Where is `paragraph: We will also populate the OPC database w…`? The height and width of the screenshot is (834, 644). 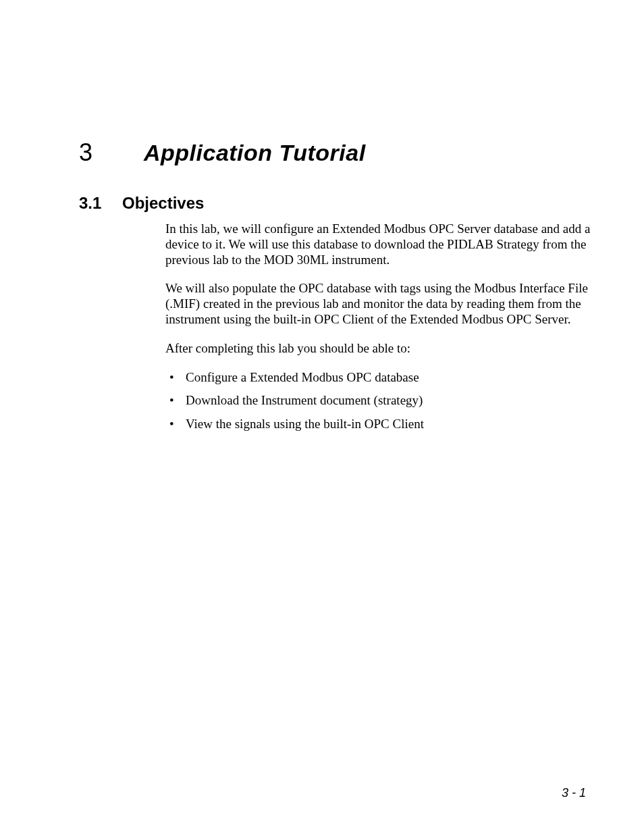 paragraph: We will also populate the OPC database w… is located at coordinates (381, 304).